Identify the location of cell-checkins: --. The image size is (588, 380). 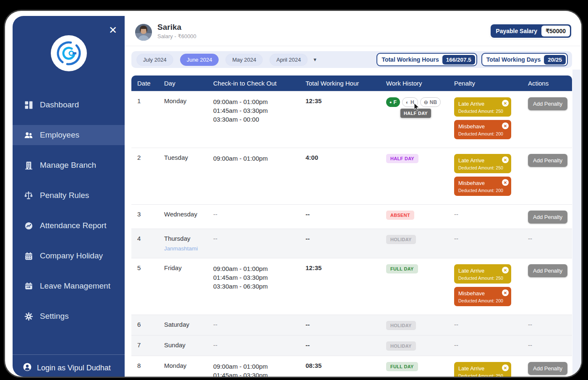
(253, 345).